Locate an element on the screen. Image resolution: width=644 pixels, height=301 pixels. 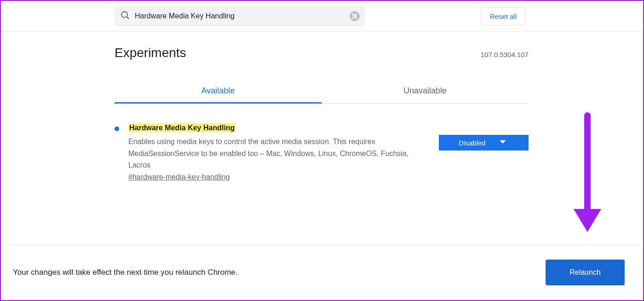
reset-all-button: Reset all is located at coordinates (503, 16).